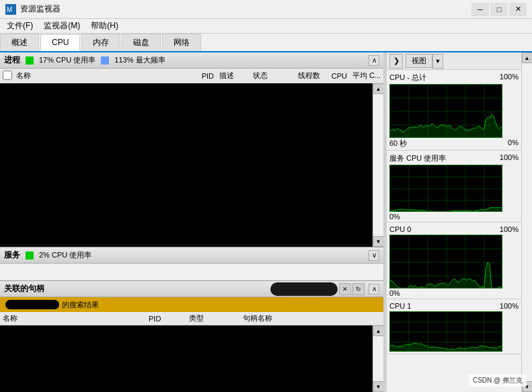 The width and height of the screenshot is (532, 392). I want to click on handles-col-header-hname: 句柄名称, so click(312, 319).